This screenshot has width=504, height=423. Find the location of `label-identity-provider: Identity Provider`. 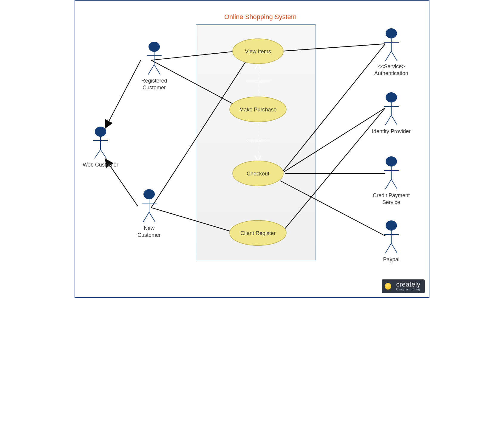

label-identity-provider: Identity Provider is located at coordinates (391, 132).